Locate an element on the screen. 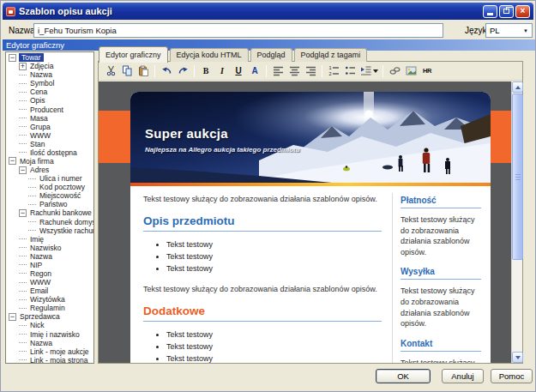  minimize-icon is located at coordinates (491, 14).